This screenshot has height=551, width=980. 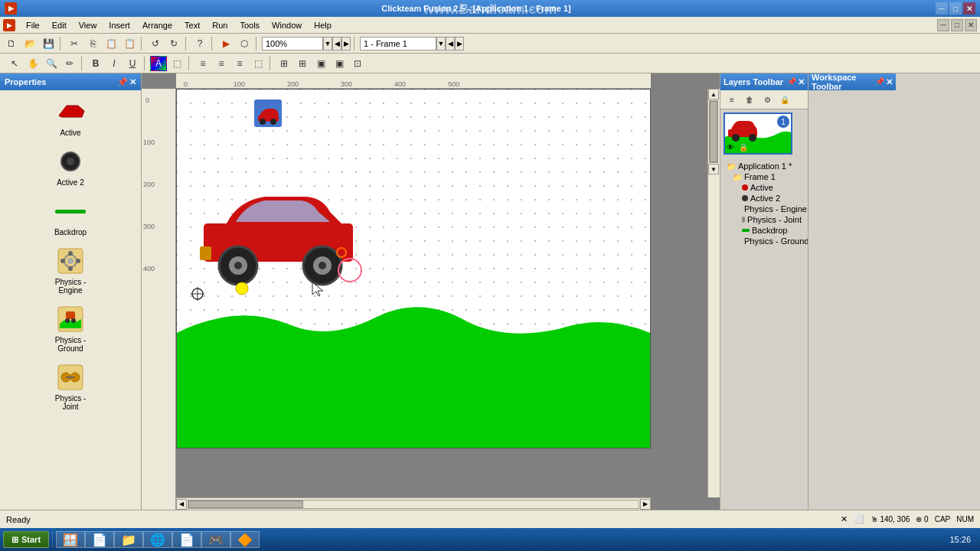 I want to click on scroll-down-btn: ▼, so click(x=714, y=169).